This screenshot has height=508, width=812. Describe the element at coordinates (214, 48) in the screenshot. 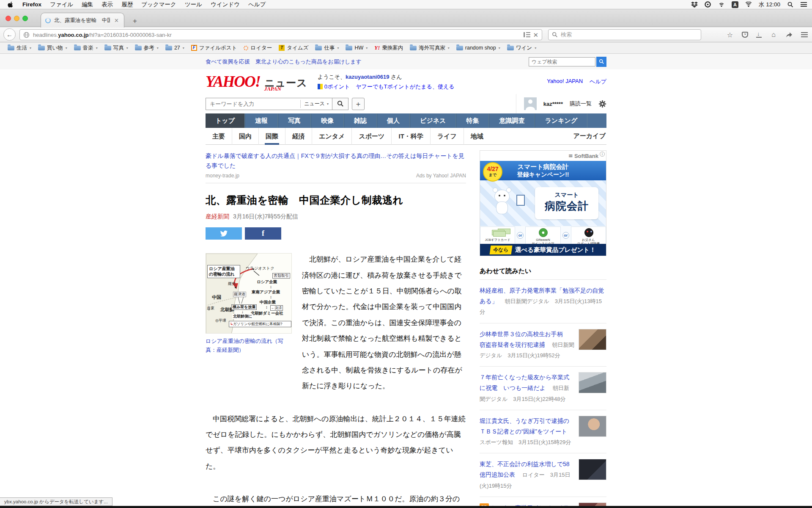

I see `bookmark-filepost: Fファイルポスト` at that location.